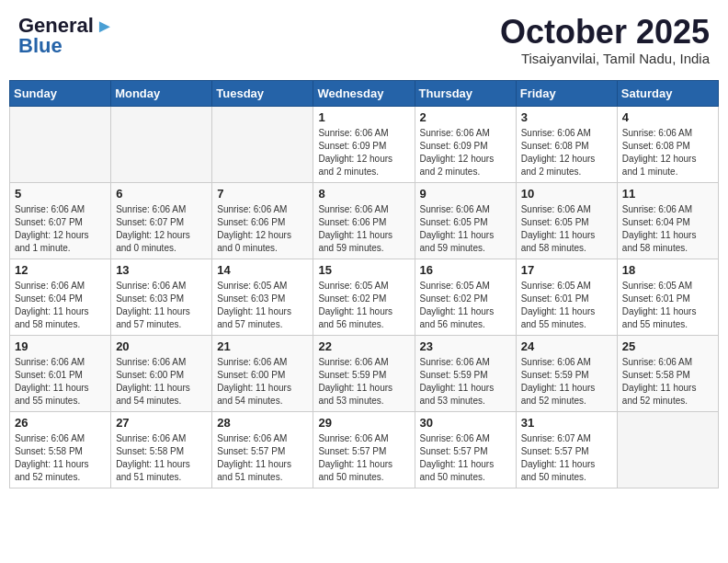  I want to click on day-info: Sunrise: 6:06 AM Sunset: 6:01 PM Dayligh…, so click(61, 382).